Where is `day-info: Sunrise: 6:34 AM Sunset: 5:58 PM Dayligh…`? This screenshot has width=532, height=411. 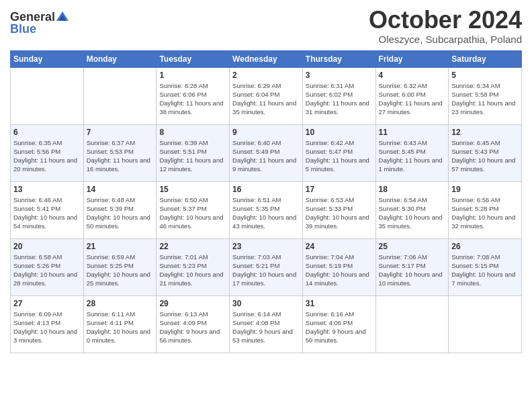
day-info: Sunrise: 6:34 AM Sunset: 5:58 PM Dayligh… is located at coordinates (485, 99).